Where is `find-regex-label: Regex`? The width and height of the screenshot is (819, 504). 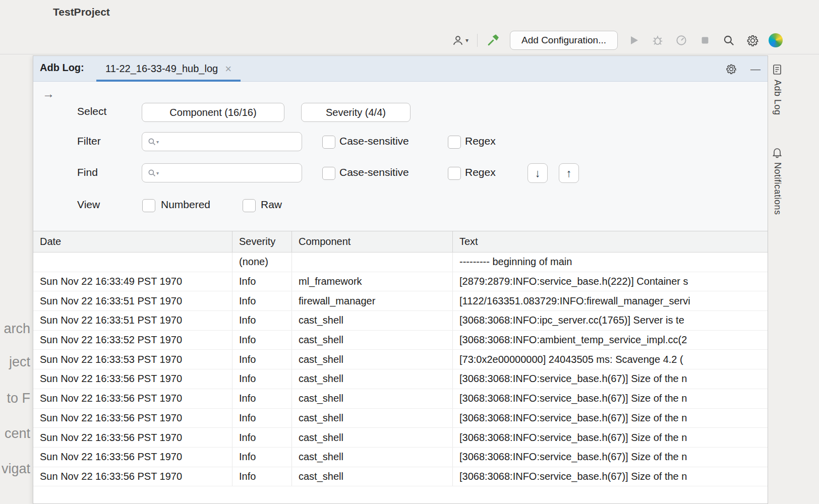
find-regex-label: Regex is located at coordinates (480, 172).